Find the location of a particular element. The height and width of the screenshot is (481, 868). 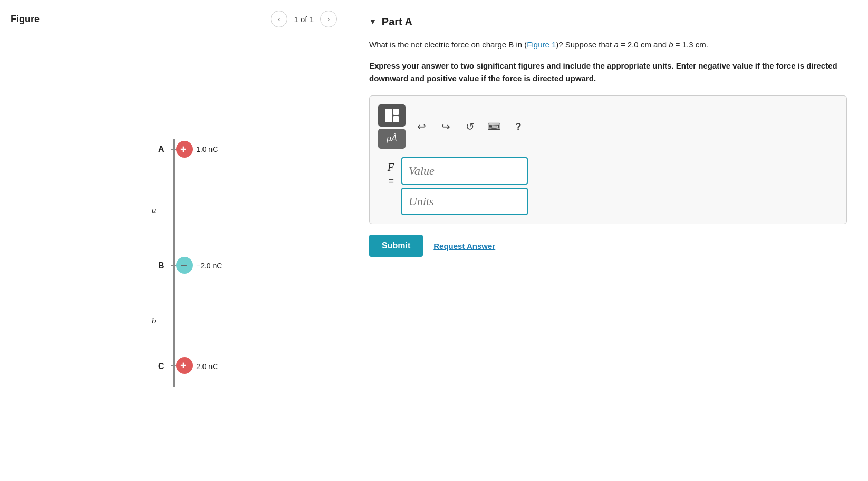

keyboard-button: ⌨ is located at coordinates (494, 127).